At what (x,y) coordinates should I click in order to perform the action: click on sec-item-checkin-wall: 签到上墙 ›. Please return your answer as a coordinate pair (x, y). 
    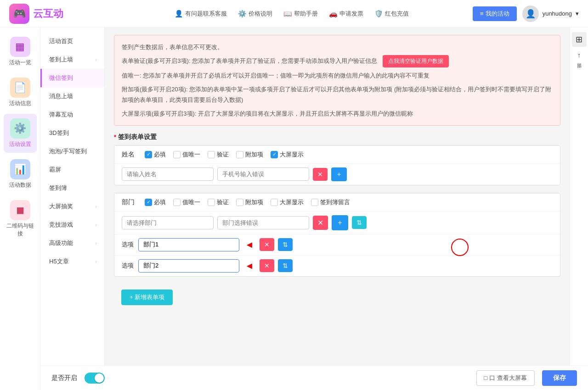
    Looking at the image, I should click on (73, 60).